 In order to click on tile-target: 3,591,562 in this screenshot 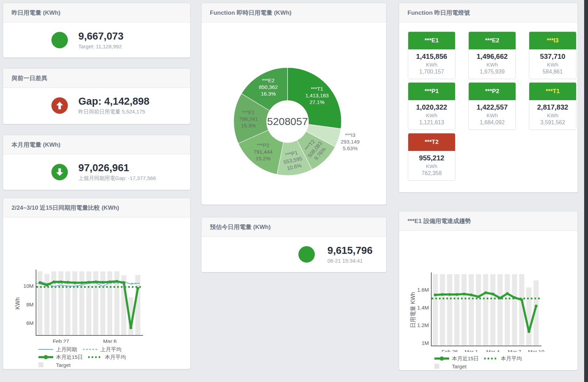, I will do `click(553, 123)`.